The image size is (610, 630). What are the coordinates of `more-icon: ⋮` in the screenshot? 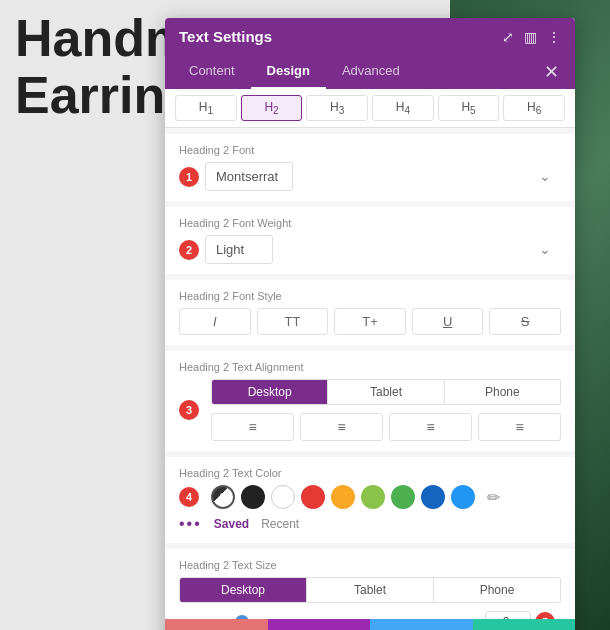 It's located at (554, 37).